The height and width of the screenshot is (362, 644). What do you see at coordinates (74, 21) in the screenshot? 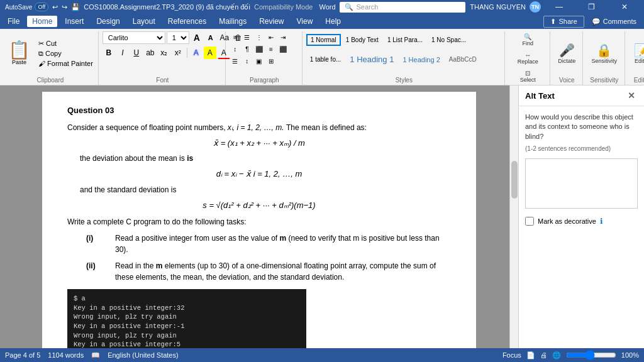
I see `menu-insert: Insert` at bounding box center [74, 21].